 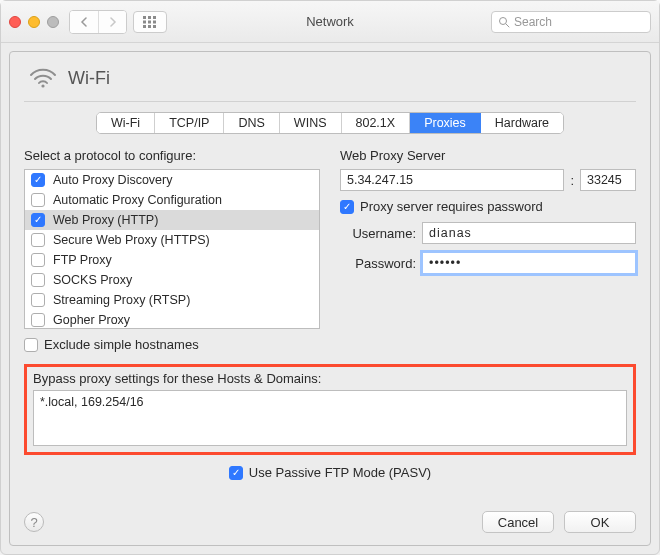 I want to click on protocol-list: Auto Proxy DiscoveryAutomatic Proxy Conf…, so click(x=172, y=249).